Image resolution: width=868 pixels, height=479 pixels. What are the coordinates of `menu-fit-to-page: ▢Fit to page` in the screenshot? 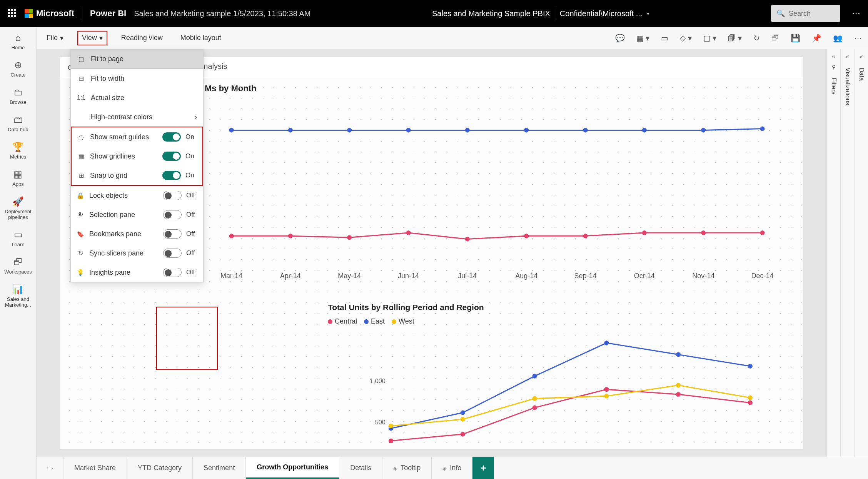 It's located at (137, 59).